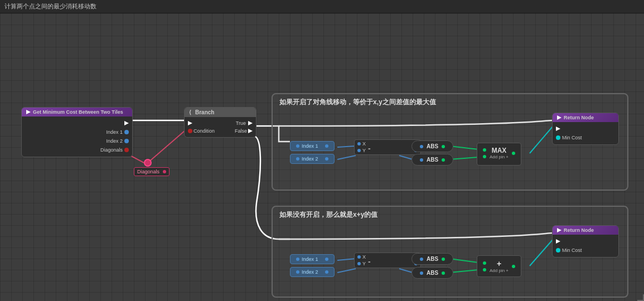  I want to click on subtract-y-in-g2, so click(359, 264).